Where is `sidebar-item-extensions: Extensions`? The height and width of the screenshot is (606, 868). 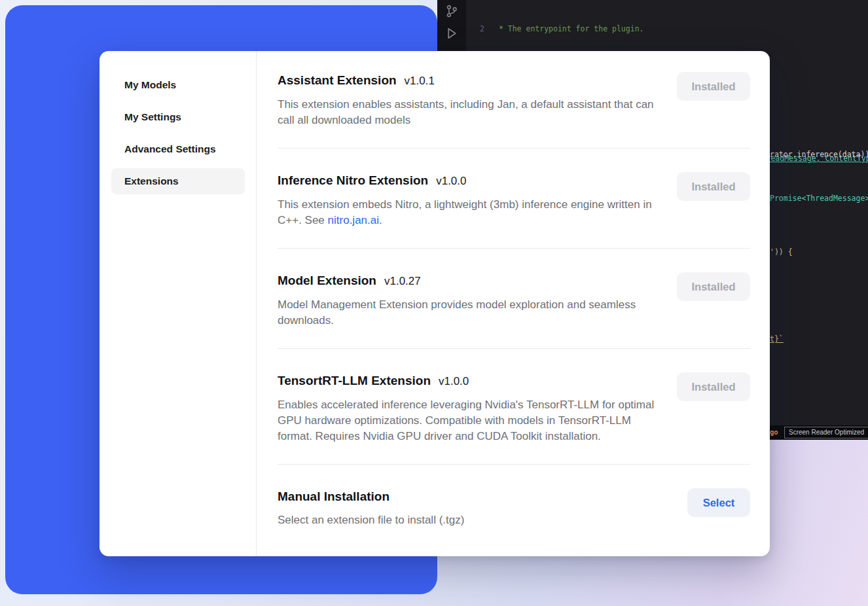 sidebar-item-extensions: Extensions is located at coordinates (178, 181).